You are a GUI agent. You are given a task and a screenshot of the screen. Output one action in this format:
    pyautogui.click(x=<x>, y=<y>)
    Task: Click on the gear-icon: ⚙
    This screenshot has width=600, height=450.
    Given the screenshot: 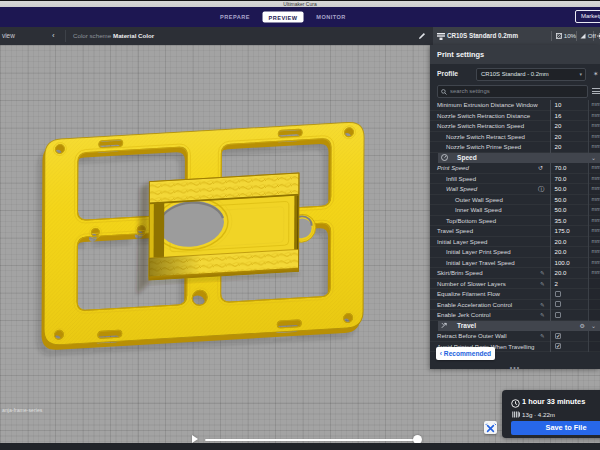 What is the action you would take?
    pyautogui.click(x=582, y=326)
    